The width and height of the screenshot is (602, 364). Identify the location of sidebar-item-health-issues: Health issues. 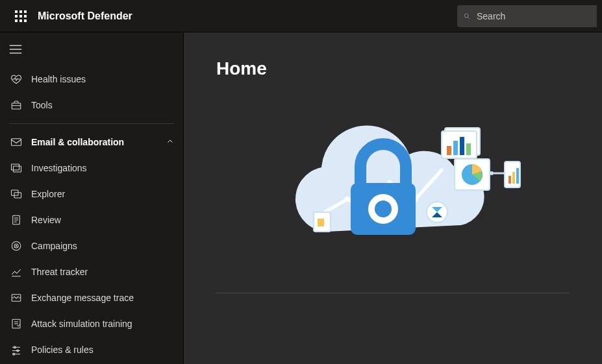
(92, 79).